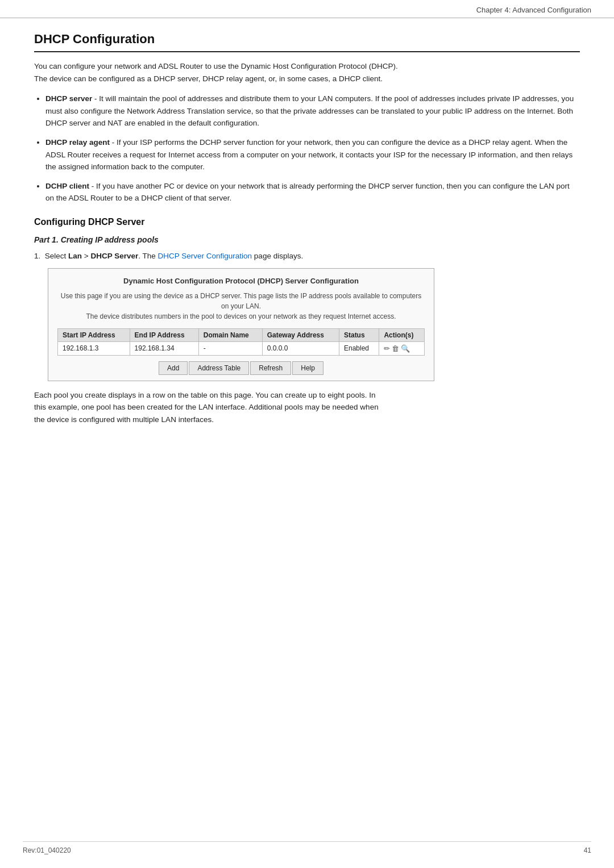 This screenshot has height=868, width=614. I want to click on footer-revision: Rev:01_040220, so click(47, 850).